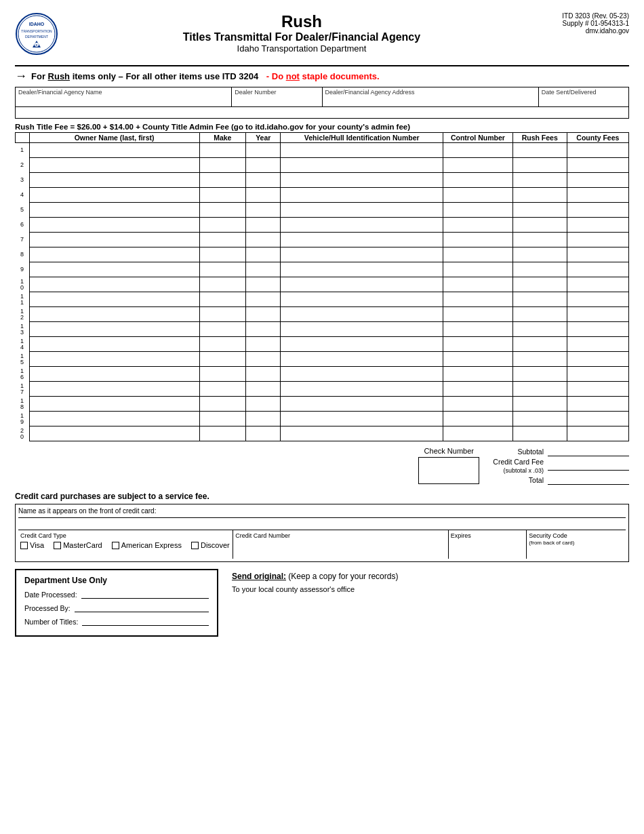 This screenshot has height=834, width=644. What do you see at coordinates (588, 466) in the screenshot?
I see `credit-fee-field` at bounding box center [588, 466].